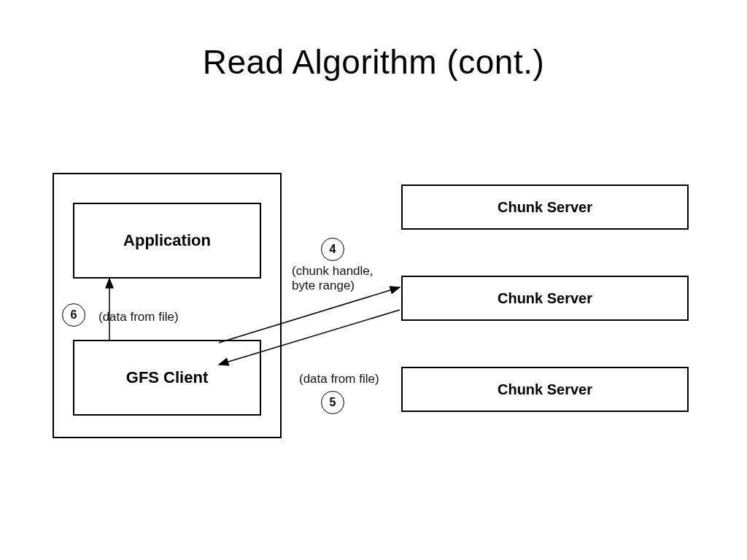  I want to click on label-data-from-file-left: (data from file), so click(139, 317).